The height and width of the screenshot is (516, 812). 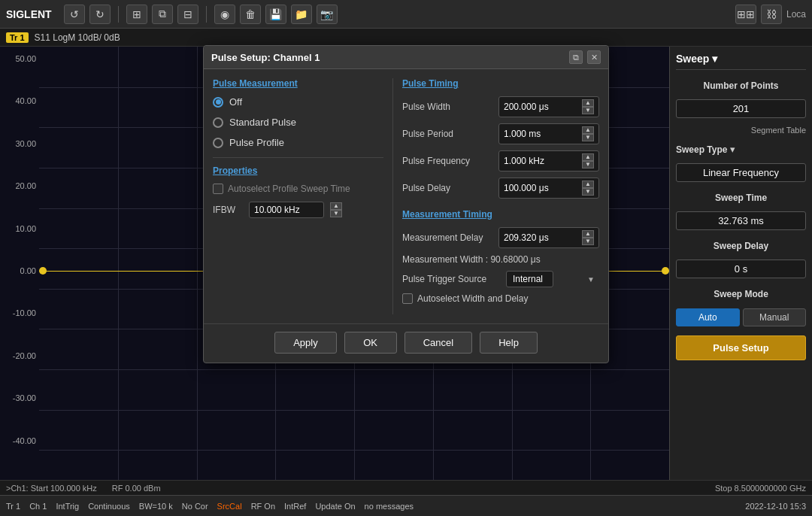 I want to click on sweep-type-row: Sweep Type ▾, so click(x=741, y=149).